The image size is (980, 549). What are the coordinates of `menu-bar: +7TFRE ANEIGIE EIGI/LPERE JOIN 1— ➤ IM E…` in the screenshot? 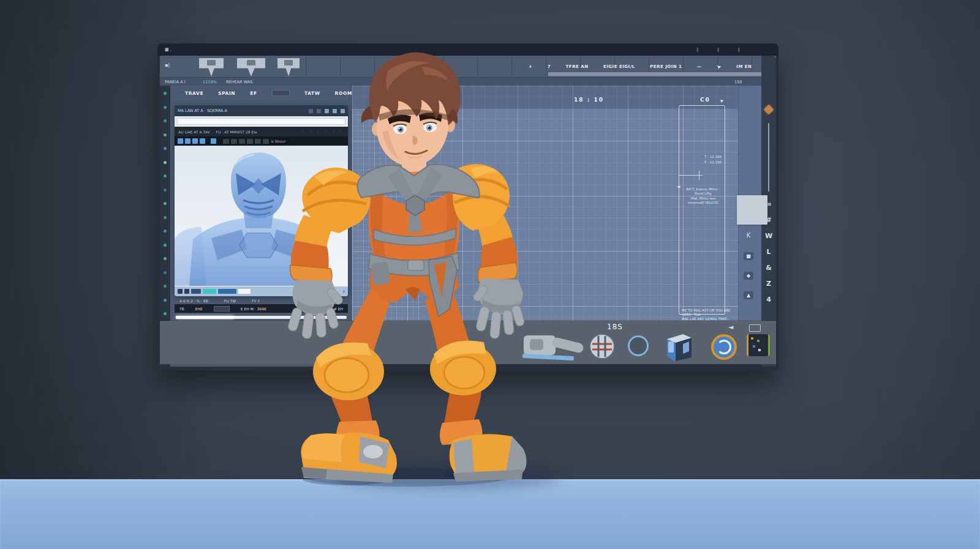 It's located at (649, 67).